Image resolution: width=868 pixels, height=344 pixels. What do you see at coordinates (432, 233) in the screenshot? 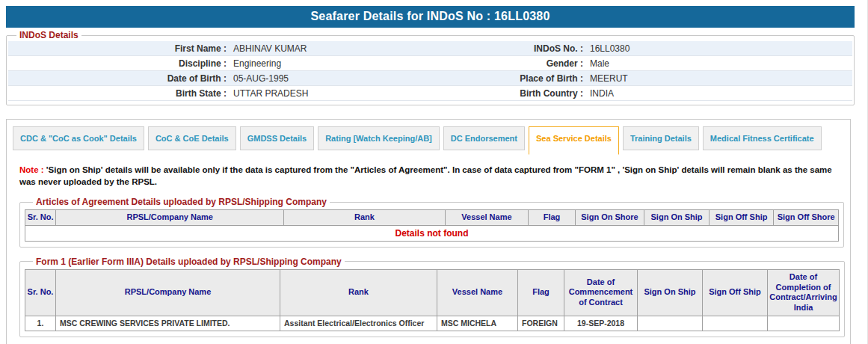
I see `articles-empty-row: Details not found` at bounding box center [432, 233].